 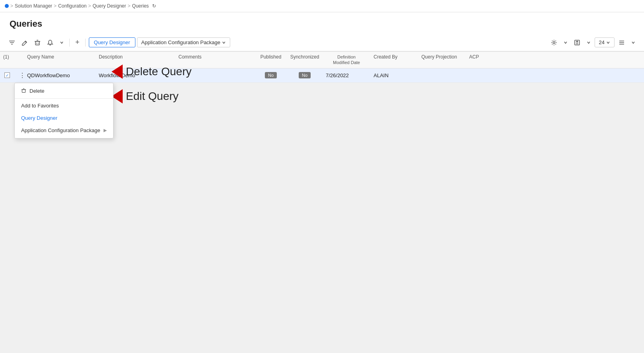 What do you see at coordinates (181, 42) in the screenshot?
I see `acp-button-label: Application Configuration Package` at bounding box center [181, 42].